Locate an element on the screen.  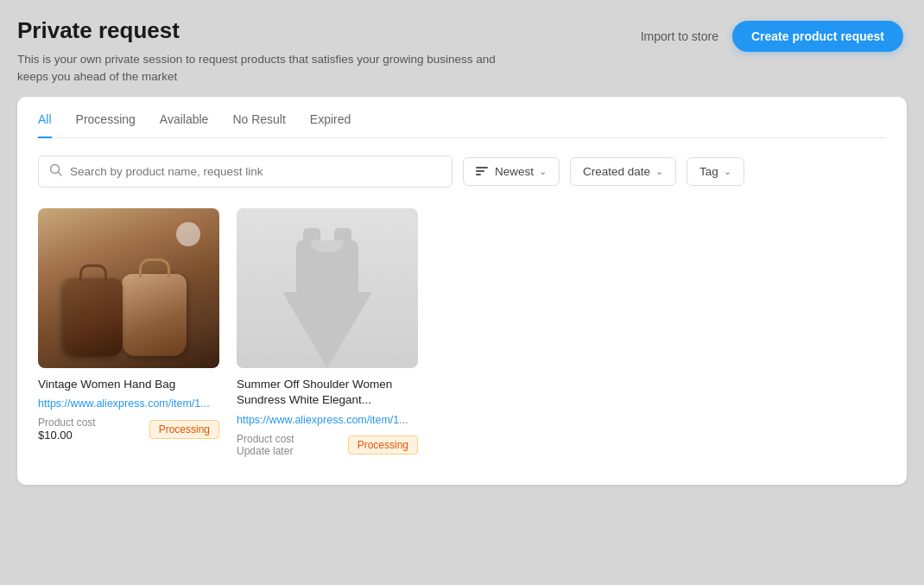
product-card: Summer Off Shoulder Women Sundress White… is located at coordinates (327, 334).